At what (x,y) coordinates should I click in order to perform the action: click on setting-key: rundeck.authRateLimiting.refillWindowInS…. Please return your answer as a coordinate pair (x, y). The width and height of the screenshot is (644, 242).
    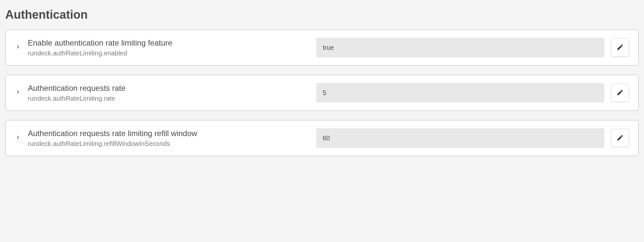
    Looking at the image, I should click on (169, 144).